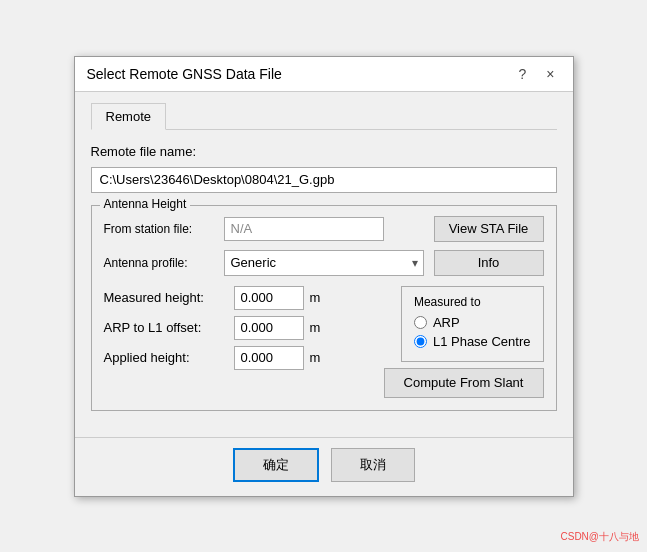 This screenshot has height=552, width=647. Describe the element at coordinates (472, 324) in the screenshot. I see `measured-to-box: Measured to ARP L1 Phase Centre` at that location.